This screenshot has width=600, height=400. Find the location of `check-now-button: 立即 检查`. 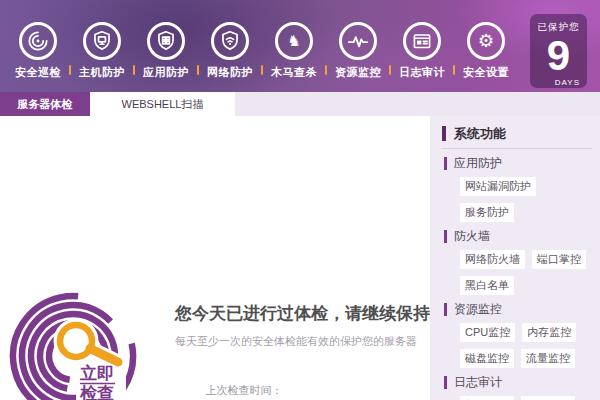

check-now-button: 立即 检查 is located at coordinates (83, 342).